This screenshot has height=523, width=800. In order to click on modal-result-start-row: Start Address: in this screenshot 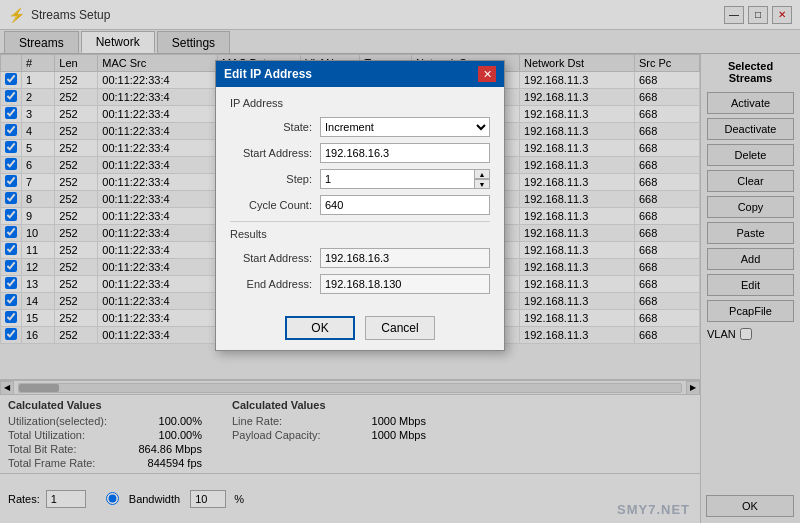, I will do `click(360, 258)`.